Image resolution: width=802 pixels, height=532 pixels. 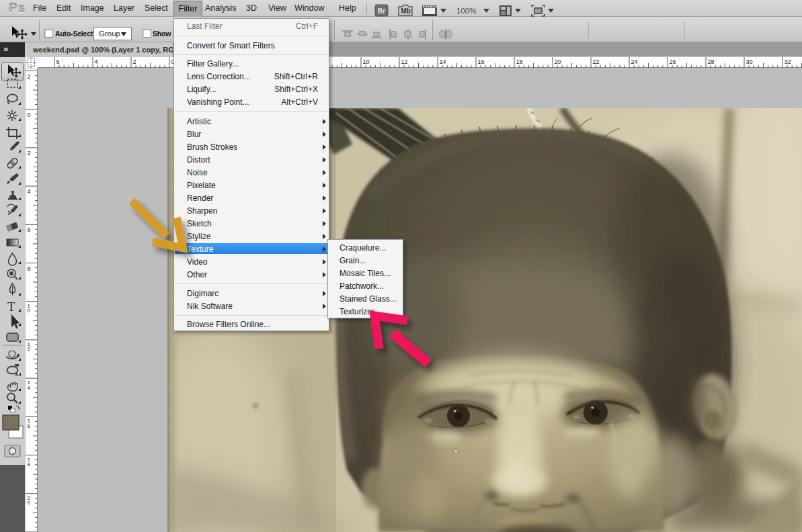 What do you see at coordinates (520, 62) in the screenshot?
I see `svg-text: 18` at bounding box center [520, 62].